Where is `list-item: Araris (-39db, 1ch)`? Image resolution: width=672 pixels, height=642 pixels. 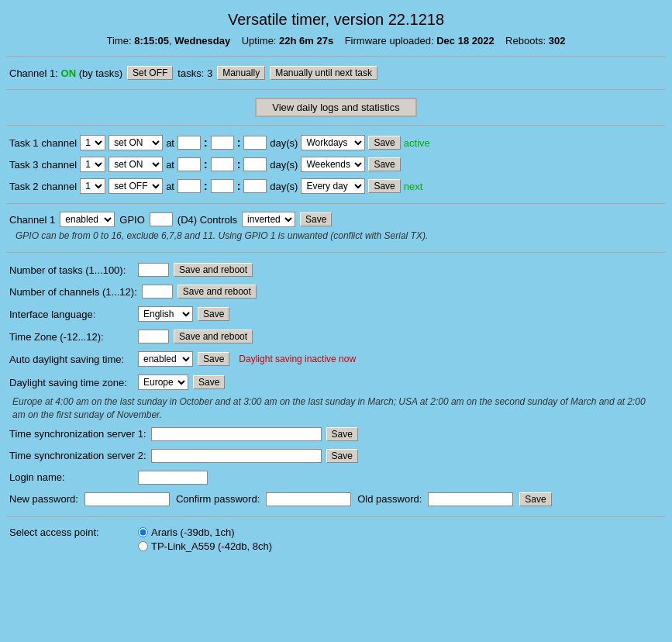
list-item: Araris (-39db, 1ch) is located at coordinates (205, 532).